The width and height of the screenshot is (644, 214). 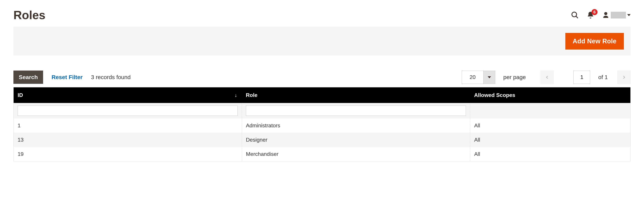 I want to click on user-icon, so click(x=606, y=15).